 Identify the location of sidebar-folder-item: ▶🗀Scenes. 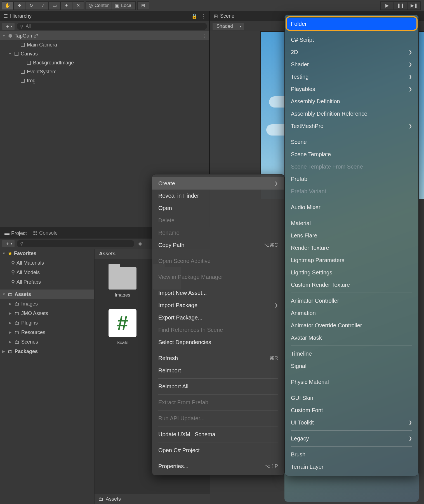
(47, 342).